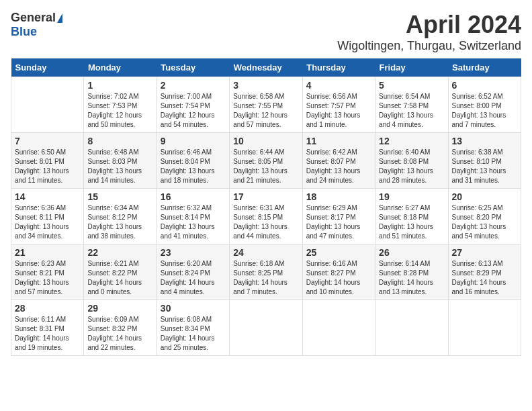  What do you see at coordinates (193, 105) in the screenshot?
I see `calendar-cell: 2Sunrise: 7:00 AM Sunset: 7:54 PM Daylig…` at bounding box center [193, 105].